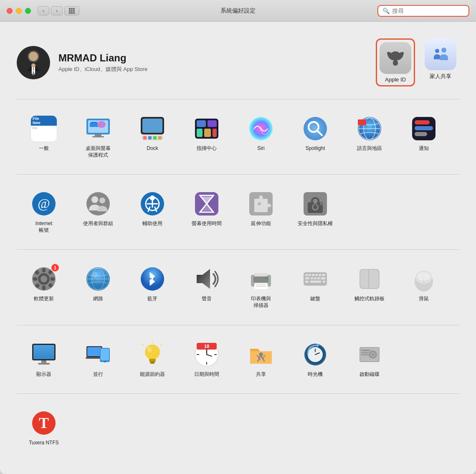 Image resolution: width=476 pixels, height=474 pixels. Describe the element at coordinates (28, 11) in the screenshot. I see `maximize-button` at that location.